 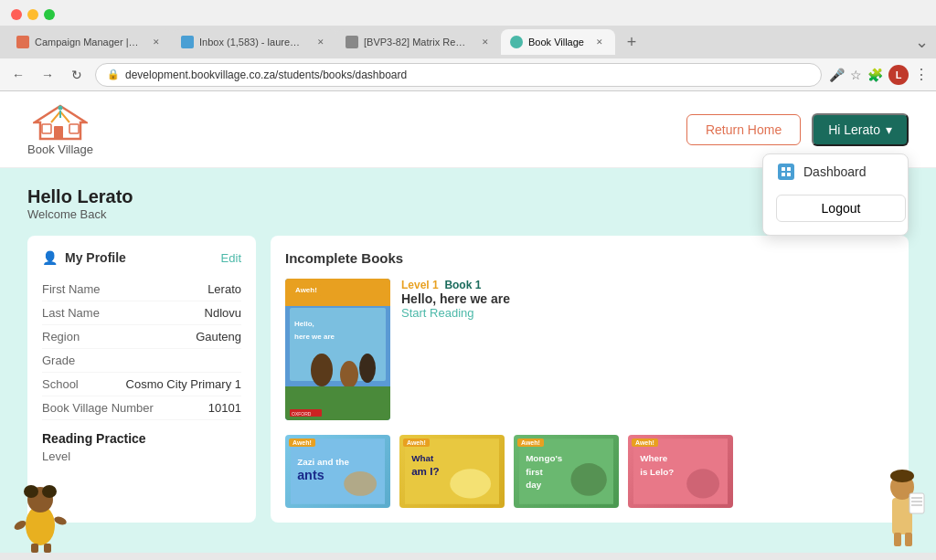 I want to click on svg-text: Zazi and the, so click(x=324, y=462).